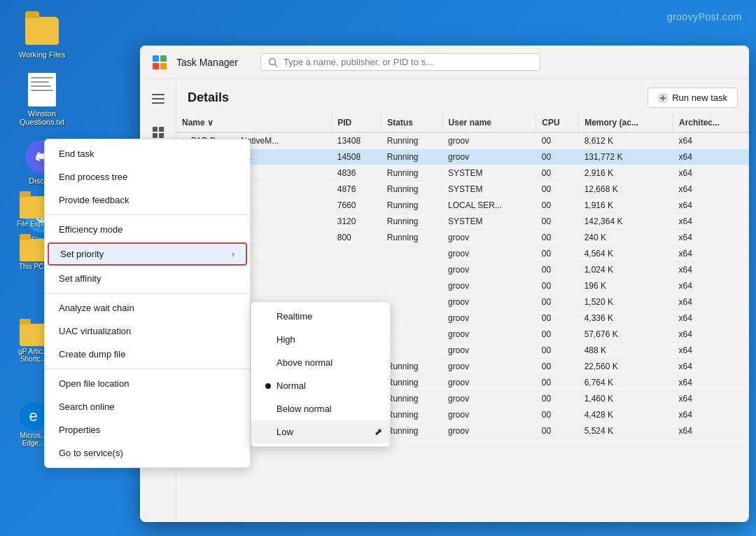 The height and width of the screenshot is (536, 756). I want to click on table-row: groov 00 196 K x64, so click(463, 286).